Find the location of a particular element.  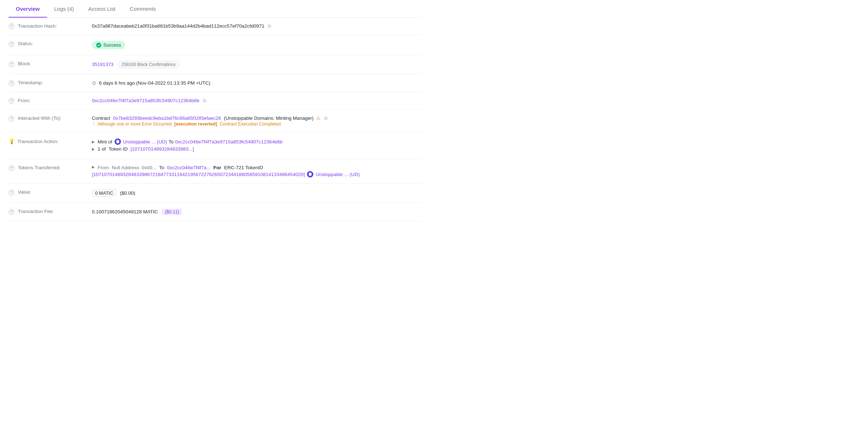

block-number-link: 35191373 is located at coordinates (103, 65).